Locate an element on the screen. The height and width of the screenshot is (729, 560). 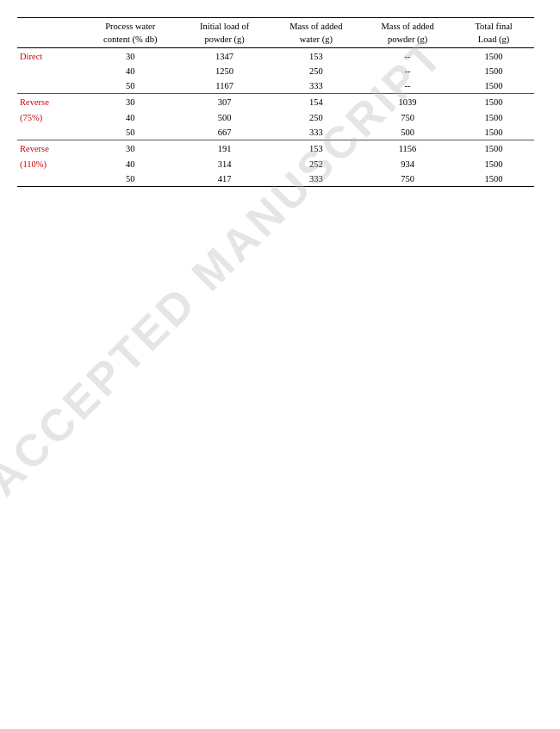
col-total-header2: Load (g) is located at coordinates (494, 40).